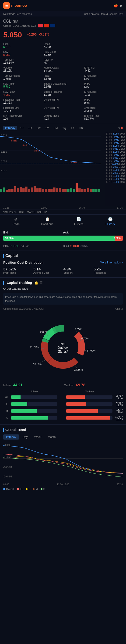 This screenshot has height=644, width=126. I want to click on nav-item-positions: 📋 Positions, so click(47, 222).